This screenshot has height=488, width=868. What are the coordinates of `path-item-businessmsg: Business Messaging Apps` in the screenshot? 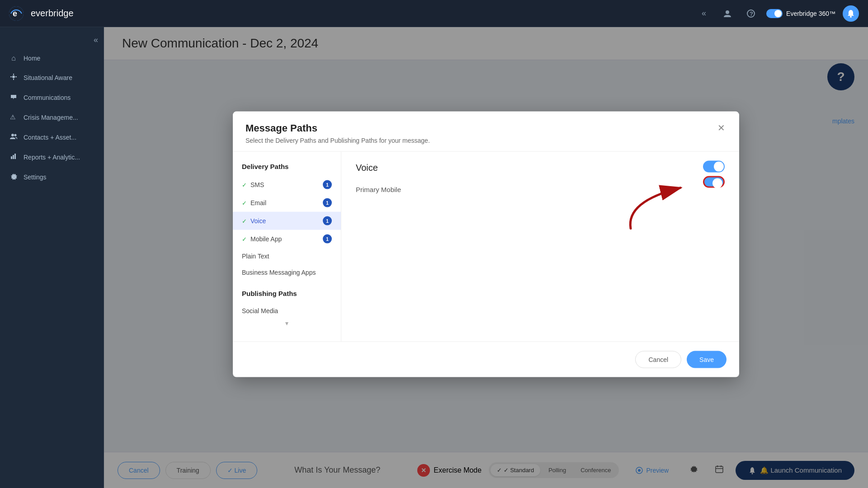 It's located at (287, 272).